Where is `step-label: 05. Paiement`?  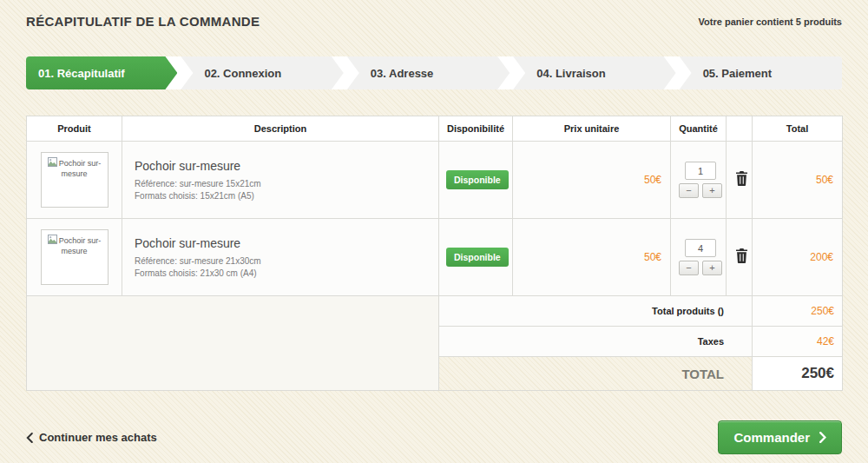
step-label: 05. Paiement is located at coordinates (738, 73).